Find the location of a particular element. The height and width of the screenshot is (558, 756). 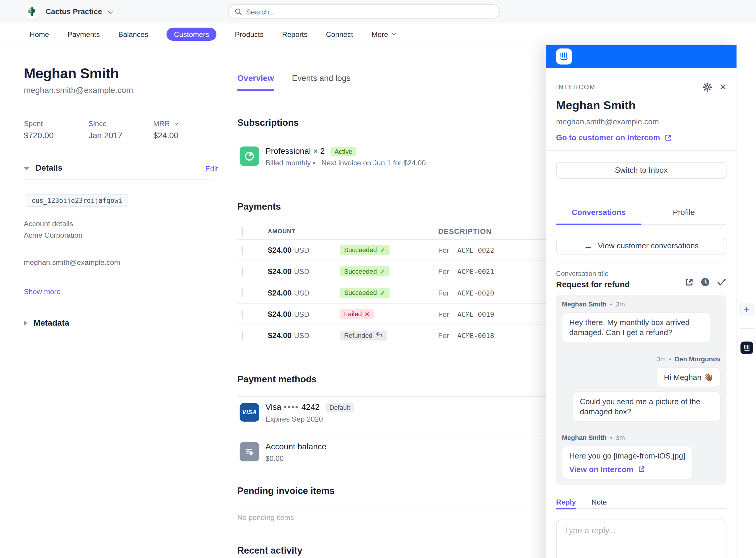

intercom-logo-icon is located at coordinates (564, 56).